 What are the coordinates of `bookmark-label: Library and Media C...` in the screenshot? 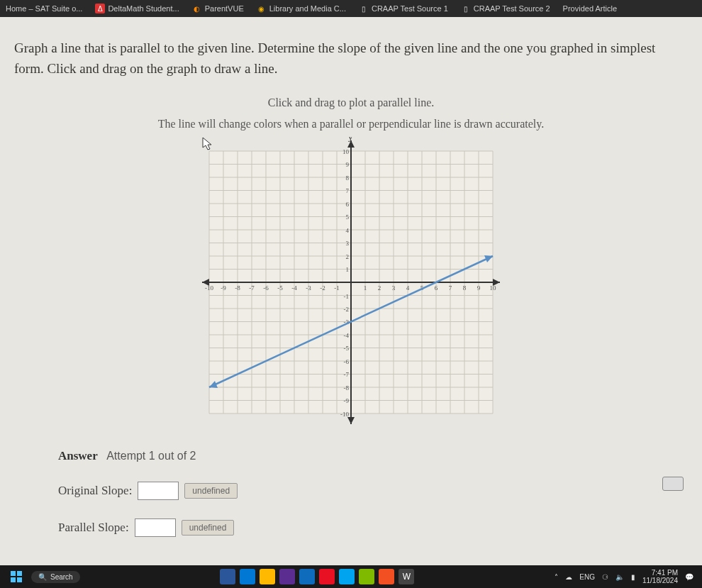 It's located at (308, 9).